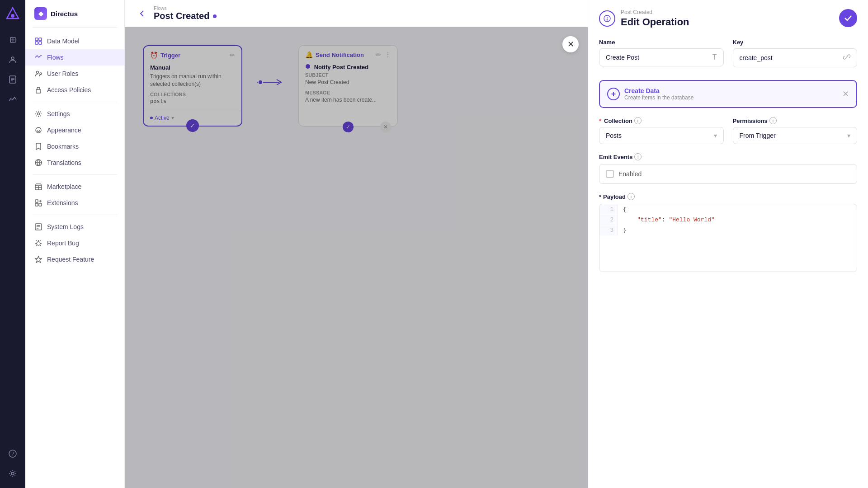 The image size is (868, 488). I want to click on emit-events-checkbox-area: Enabled, so click(728, 174).